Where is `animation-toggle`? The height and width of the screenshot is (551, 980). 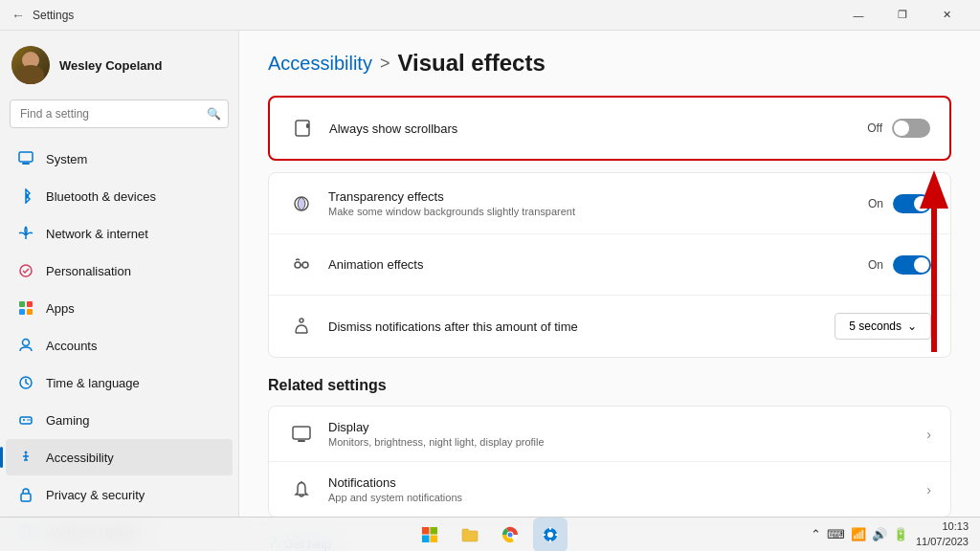
animation-toggle is located at coordinates (912, 265).